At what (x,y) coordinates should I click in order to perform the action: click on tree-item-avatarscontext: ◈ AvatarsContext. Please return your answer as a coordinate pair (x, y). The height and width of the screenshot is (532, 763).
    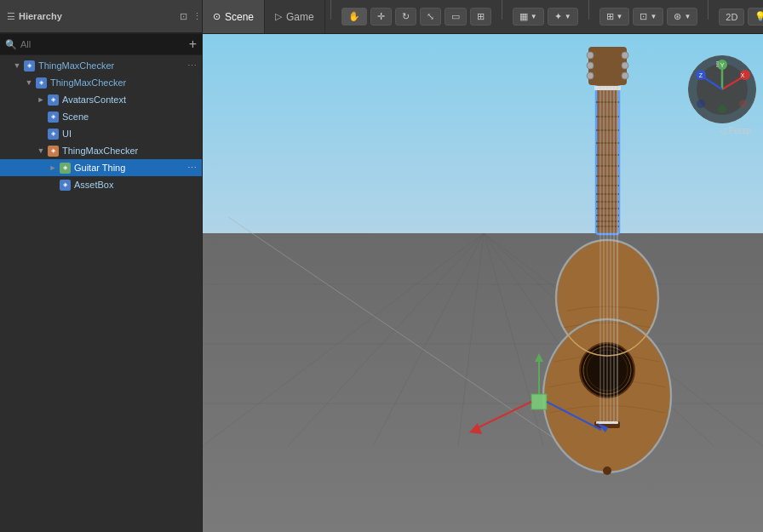
    Looking at the image, I should click on (100, 100).